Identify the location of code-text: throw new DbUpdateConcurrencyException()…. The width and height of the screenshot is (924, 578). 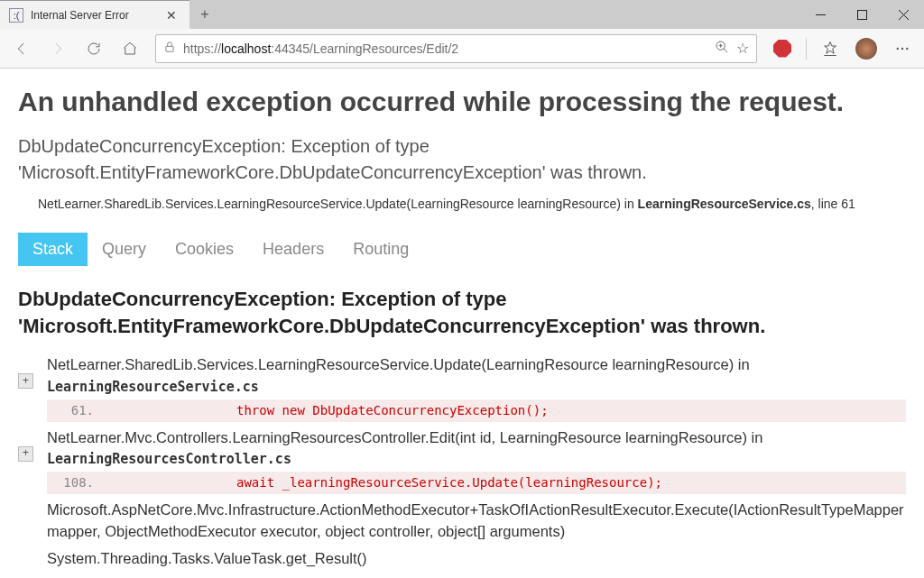
(508, 410).